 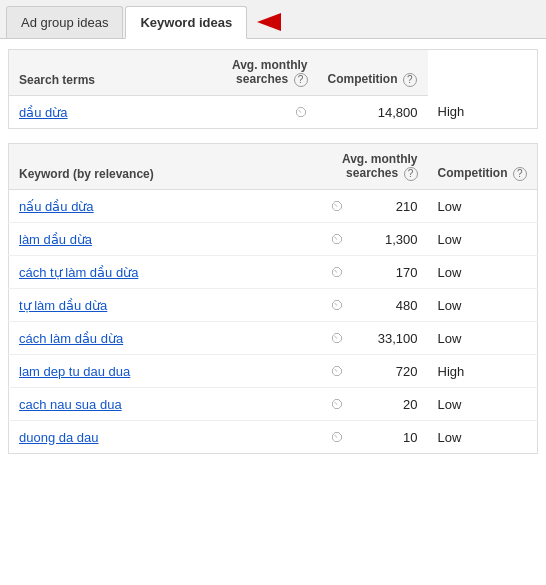 What do you see at coordinates (164, 272) in the screenshot?
I see `keyword-term: cách tự làm dầu dừa` at bounding box center [164, 272].